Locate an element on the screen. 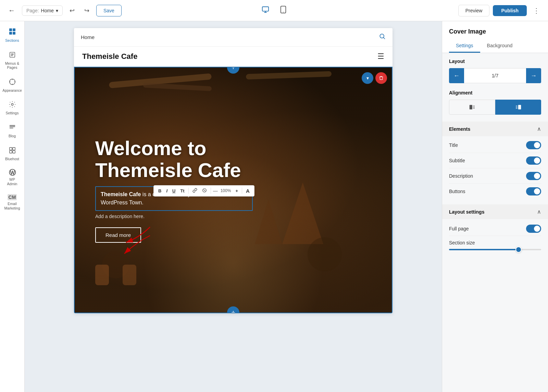 The height and width of the screenshot is (392, 548). layout-settings-header: Layout settings ∧ is located at coordinates (495, 212).